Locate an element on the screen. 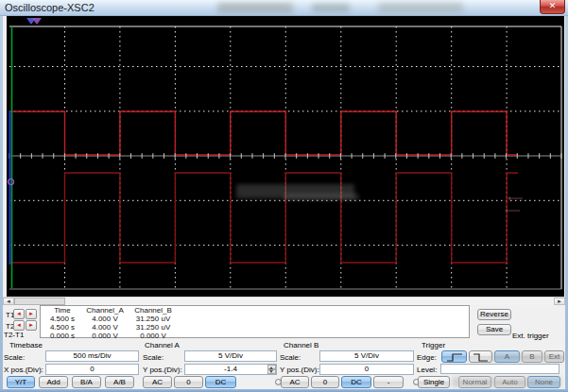 This screenshot has height=392, width=568. t1-channel-a-value: 4.000 V is located at coordinates (105, 319).